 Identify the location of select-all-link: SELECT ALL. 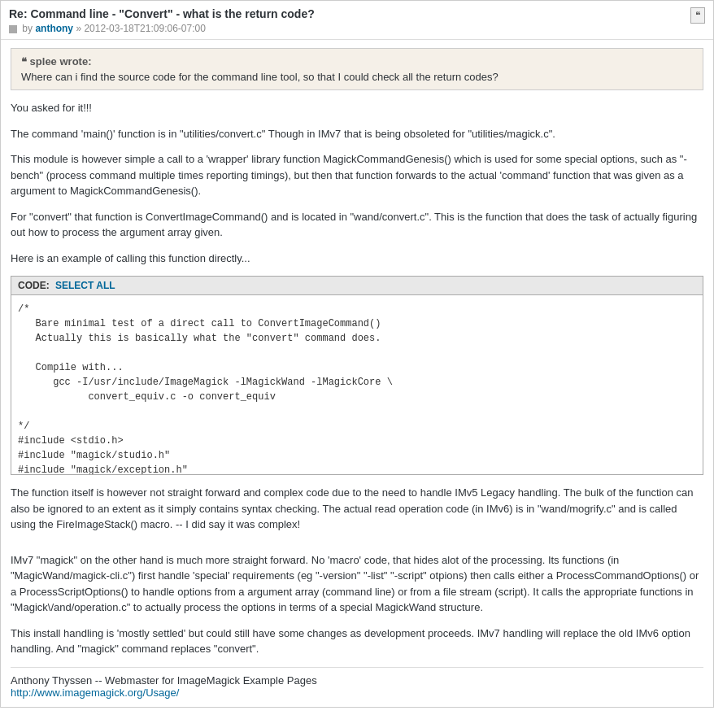
(85, 286).